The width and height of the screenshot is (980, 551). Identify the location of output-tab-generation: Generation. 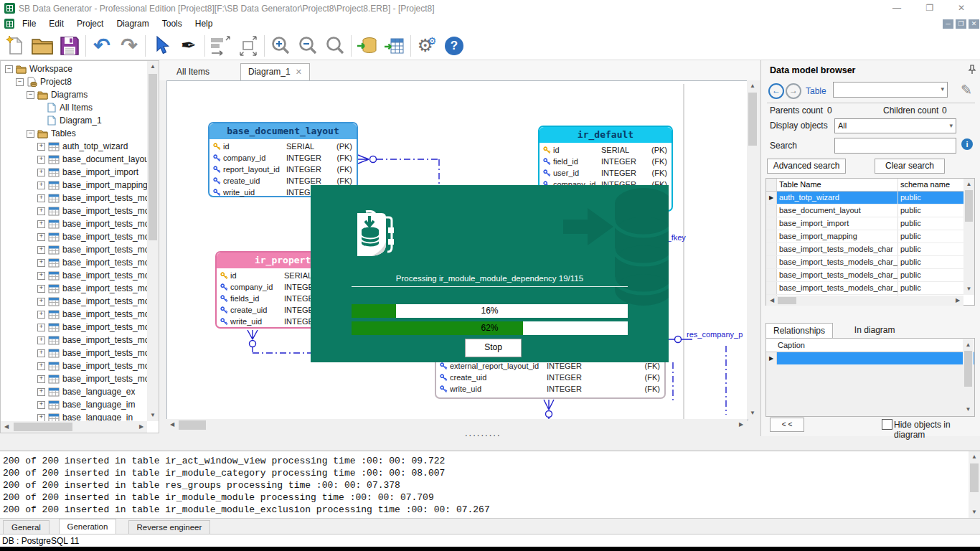
(88, 527).